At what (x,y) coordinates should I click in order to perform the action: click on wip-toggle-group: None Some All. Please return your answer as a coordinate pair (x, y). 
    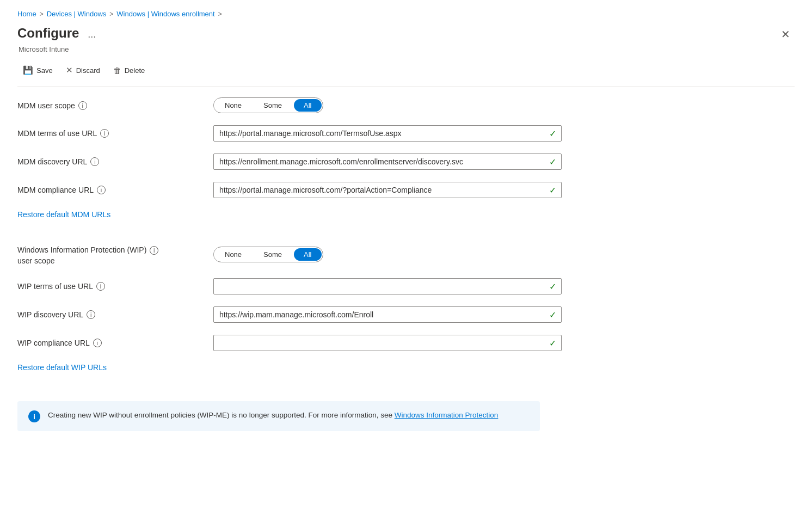
    Looking at the image, I should click on (268, 255).